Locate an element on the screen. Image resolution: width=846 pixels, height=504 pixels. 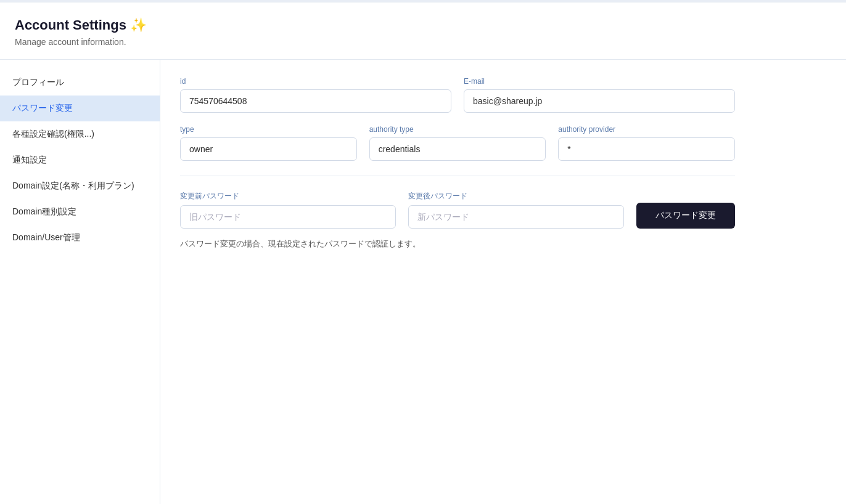
sidebar-item-notifications: 通知設定 is located at coordinates (80, 160).